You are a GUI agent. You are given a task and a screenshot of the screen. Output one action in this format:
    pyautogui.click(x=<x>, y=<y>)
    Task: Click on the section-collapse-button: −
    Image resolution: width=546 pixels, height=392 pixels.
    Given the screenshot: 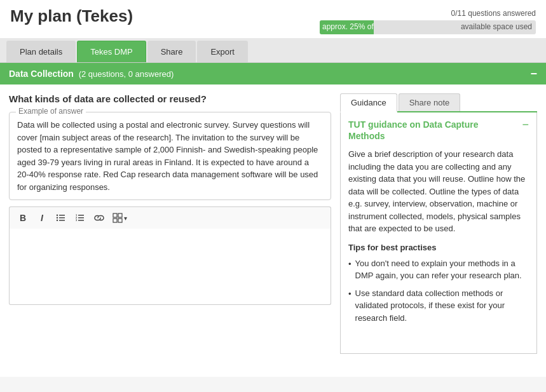 What is the action you would take?
    pyautogui.click(x=534, y=74)
    